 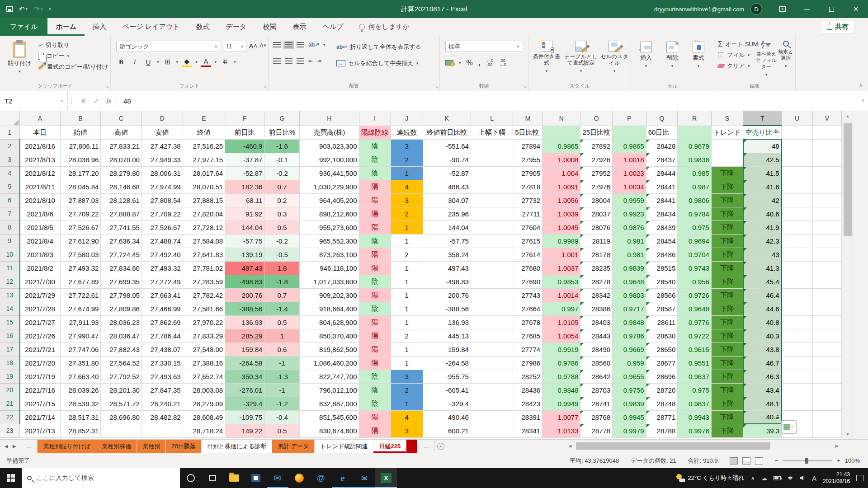 I want to click on column-header-V: V, so click(x=827, y=118).